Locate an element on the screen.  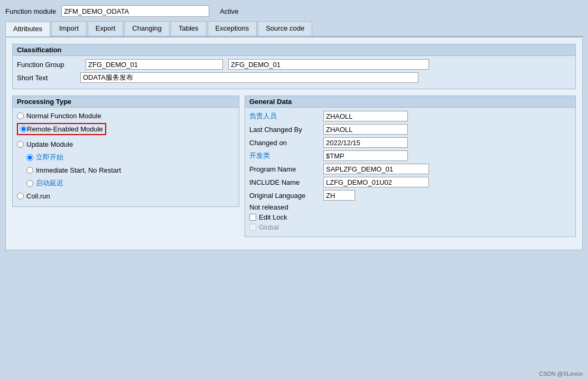
checkbox-editlock is located at coordinates (253, 217).